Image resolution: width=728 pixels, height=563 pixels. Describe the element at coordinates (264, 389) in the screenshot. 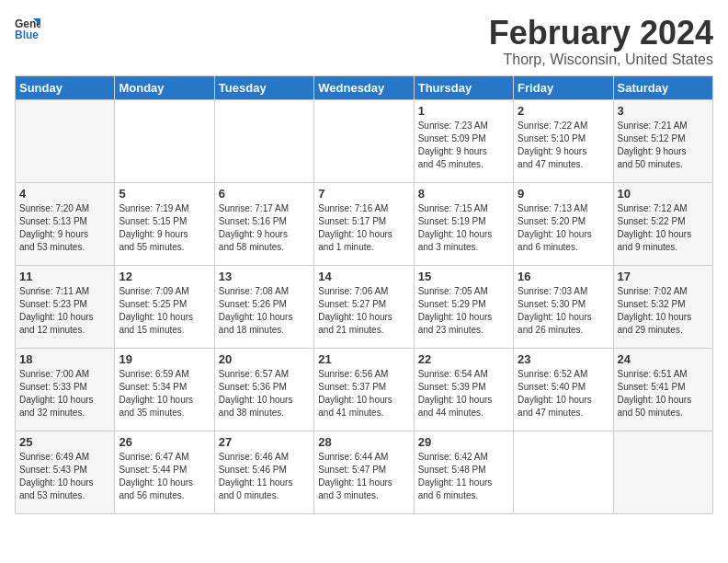

I see `day-cell: 20Sunrise: 6:57 AM Sunset: 5:36 PM Dayli…` at that location.